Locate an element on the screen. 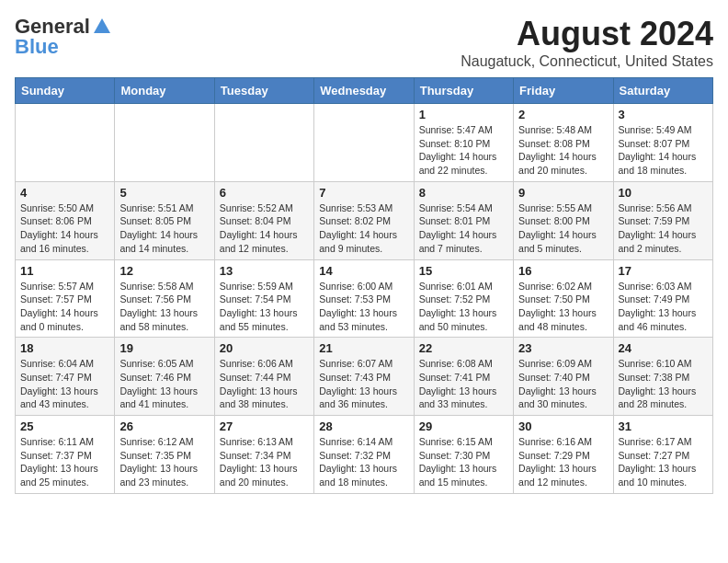 Image resolution: width=728 pixels, height=563 pixels. calendar-week-3: 11Sunrise: 5:57 AM Sunset: 7:57 PM Dayli… is located at coordinates (364, 298).